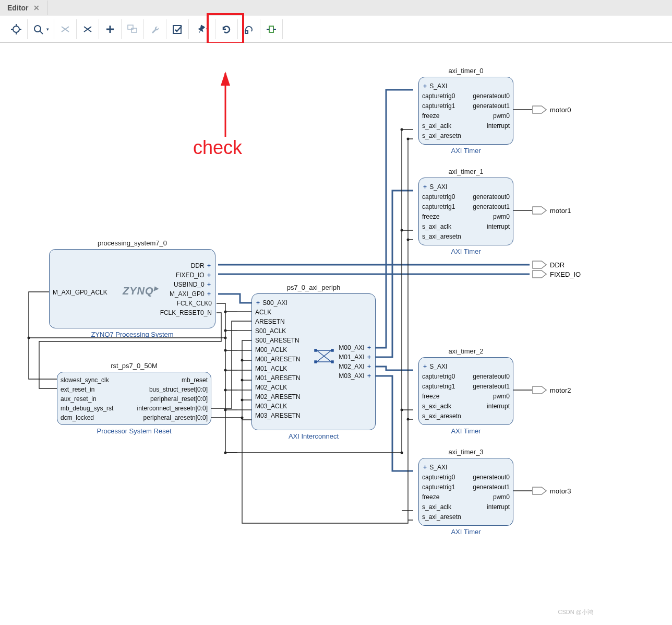  What do you see at coordinates (133, 243) in the screenshot?
I see `block-title: processing_system7_0` at bounding box center [133, 243].